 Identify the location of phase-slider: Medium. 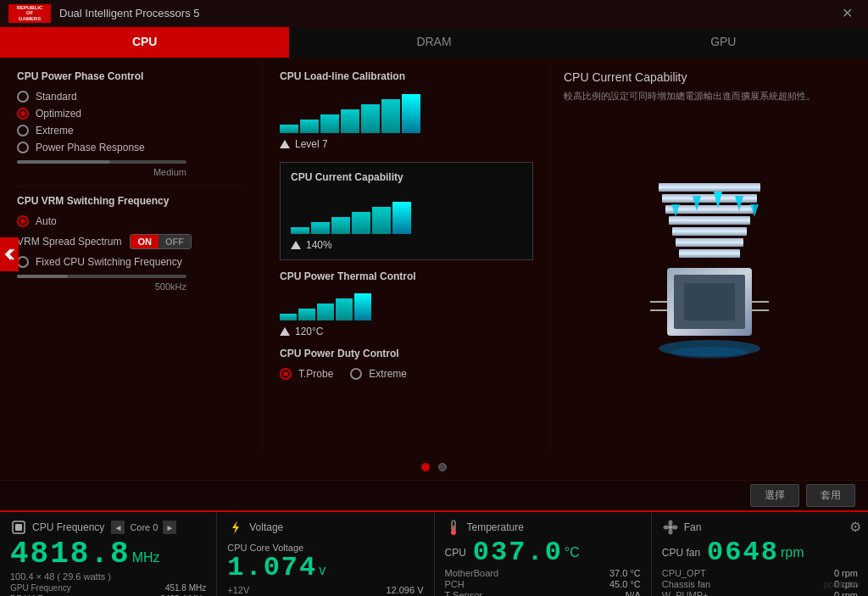
(131, 169).